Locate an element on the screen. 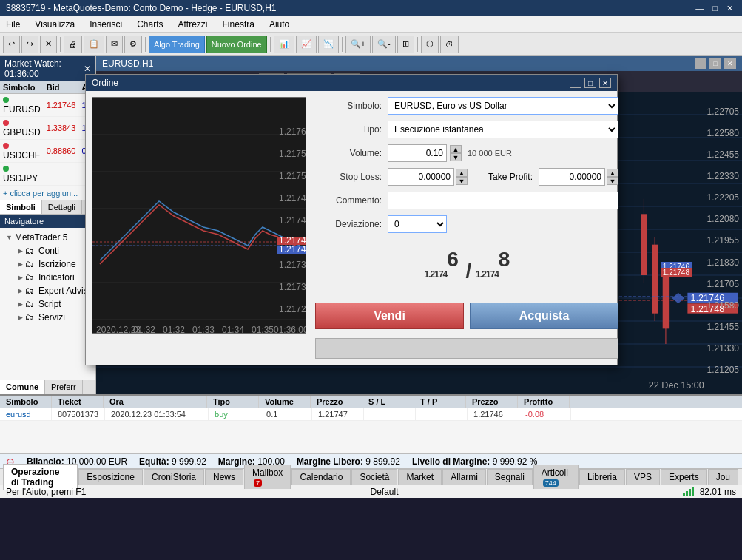 The image size is (742, 560). svg-text: 1.21746 is located at coordinates (293, 249).